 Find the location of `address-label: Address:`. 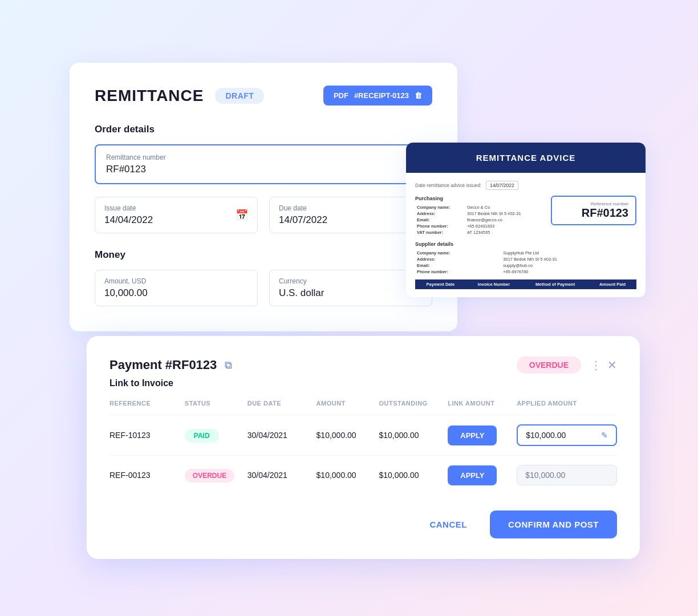

address-label: Address: is located at coordinates (427, 213).